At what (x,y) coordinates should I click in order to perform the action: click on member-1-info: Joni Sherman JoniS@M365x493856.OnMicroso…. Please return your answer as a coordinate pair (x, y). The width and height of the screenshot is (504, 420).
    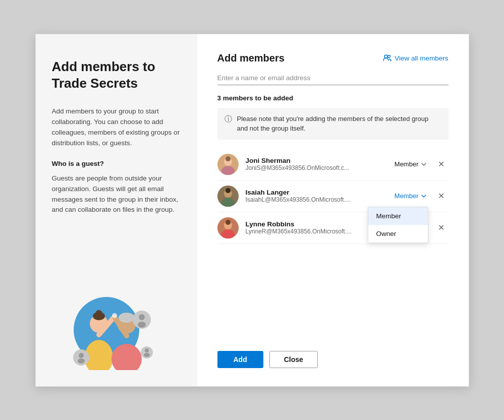
    Looking at the image, I should click on (319, 164).